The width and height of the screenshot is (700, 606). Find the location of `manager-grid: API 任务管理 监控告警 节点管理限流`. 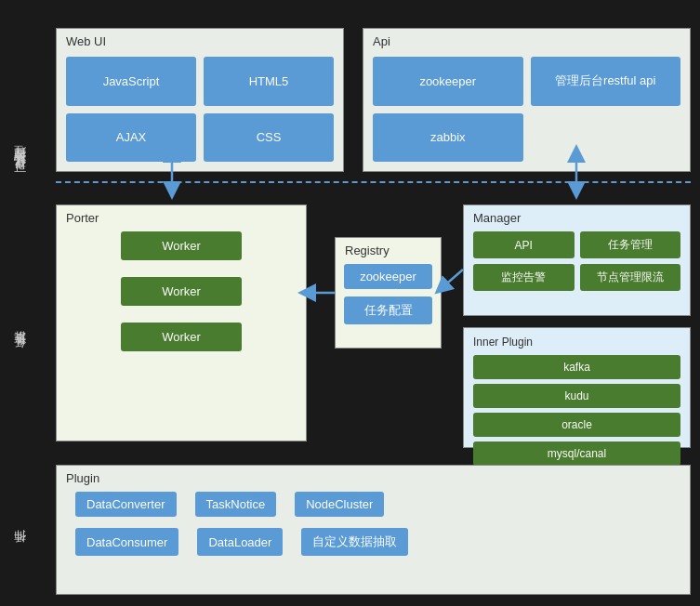

manager-grid: API 任务管理 监控告警 节点管理限流 is located at coordinates (576, 261).